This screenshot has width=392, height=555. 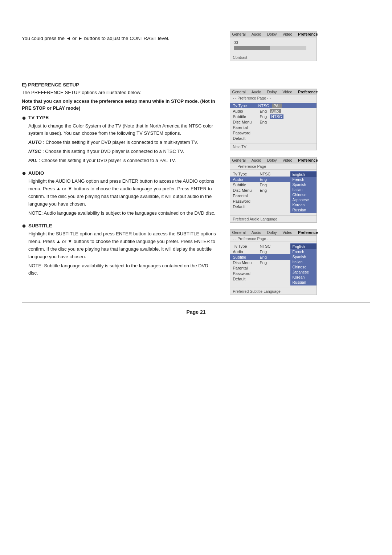 What do you see at coordinates (273, 291) in the screenshot?
I see `subtitle-footer: Preferred Subtitle Language` at bounding box center [273, 291].